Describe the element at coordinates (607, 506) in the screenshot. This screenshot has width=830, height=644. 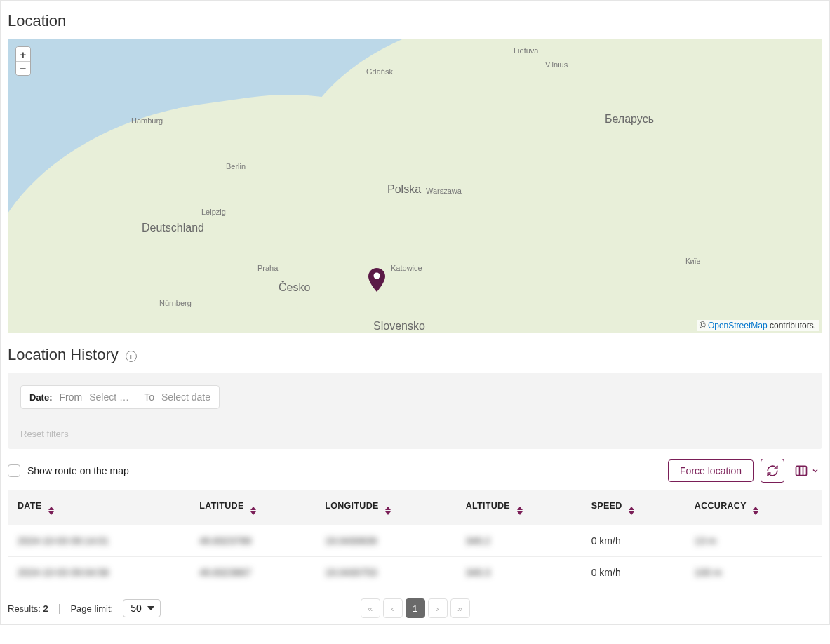
I see `column-header-label: SPEED` at that location.